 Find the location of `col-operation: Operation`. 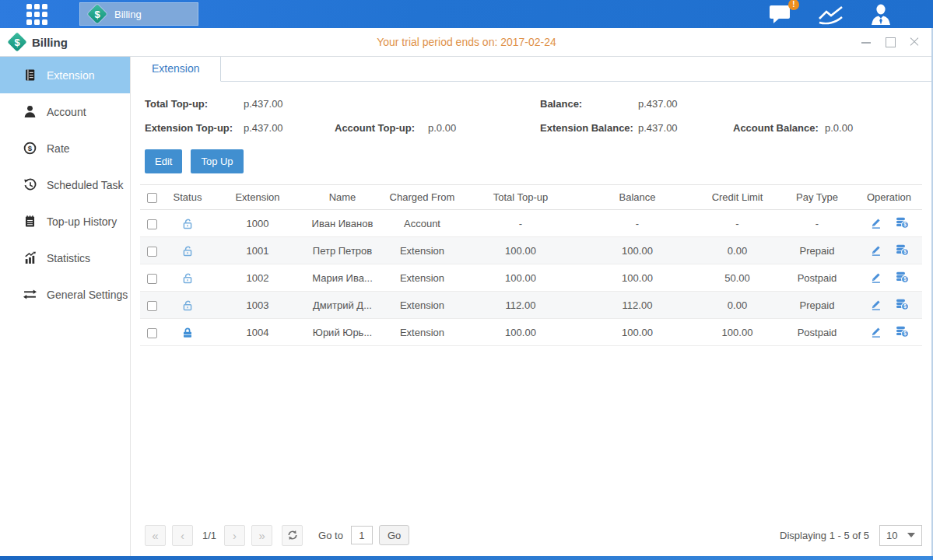

col-operation: Operation is located at coordinates (889, 198).